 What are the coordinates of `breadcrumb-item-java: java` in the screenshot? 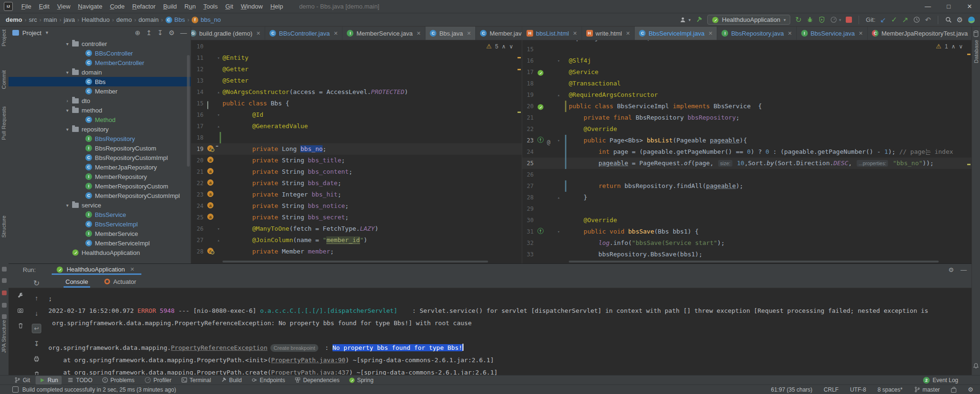 It's located at (69, 20).